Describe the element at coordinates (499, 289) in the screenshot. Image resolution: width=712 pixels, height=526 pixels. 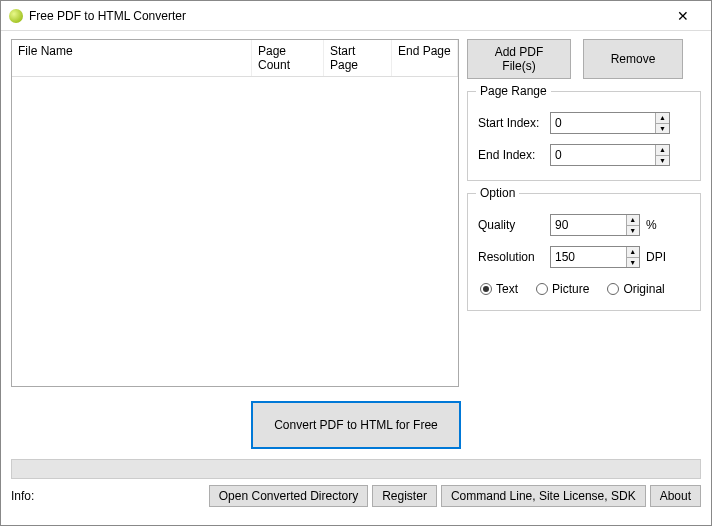
I see `radio-text: Text` at that location.